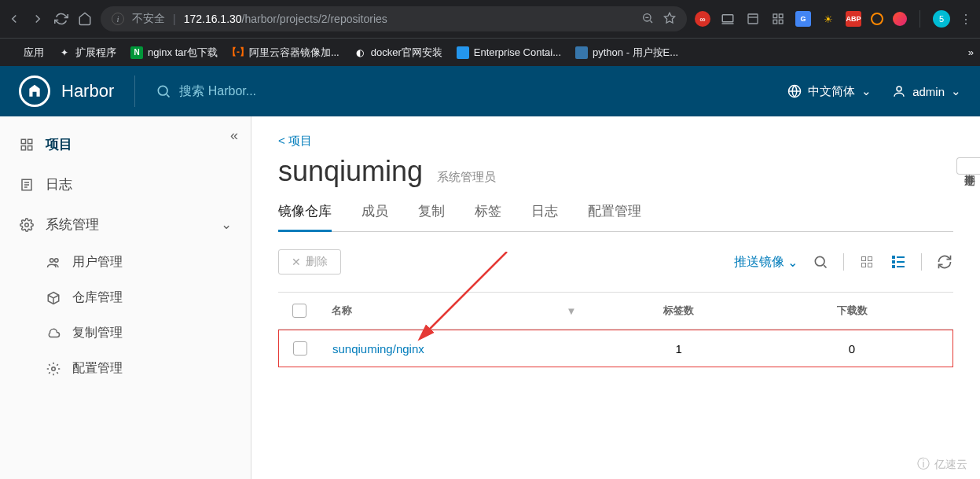 Image resolution: width=980 pixels, height=479 pixels. What do you see at coordinates (126, 145) in the screenshot?
I see `sidebar-item-projects: 项目` at bounding box center [126, 145].